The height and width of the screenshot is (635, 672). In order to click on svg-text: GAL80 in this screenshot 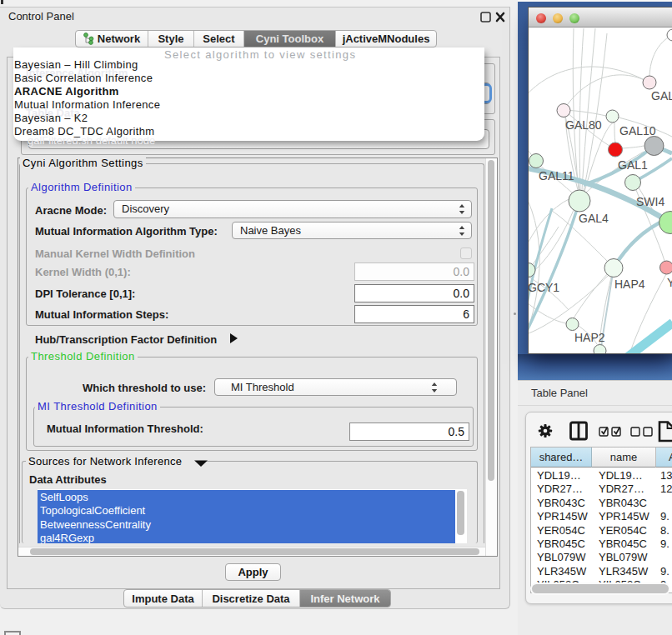, I will do `click(584, 125)`.